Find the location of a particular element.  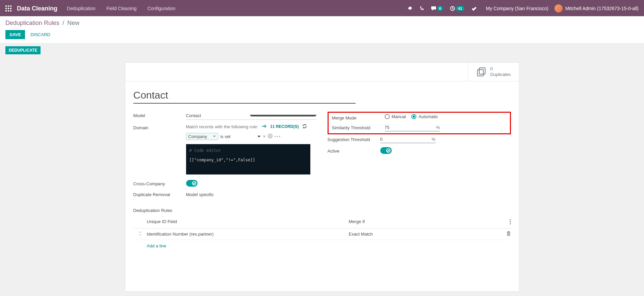

domain-label: Domain is located at coordinates (160, 127).